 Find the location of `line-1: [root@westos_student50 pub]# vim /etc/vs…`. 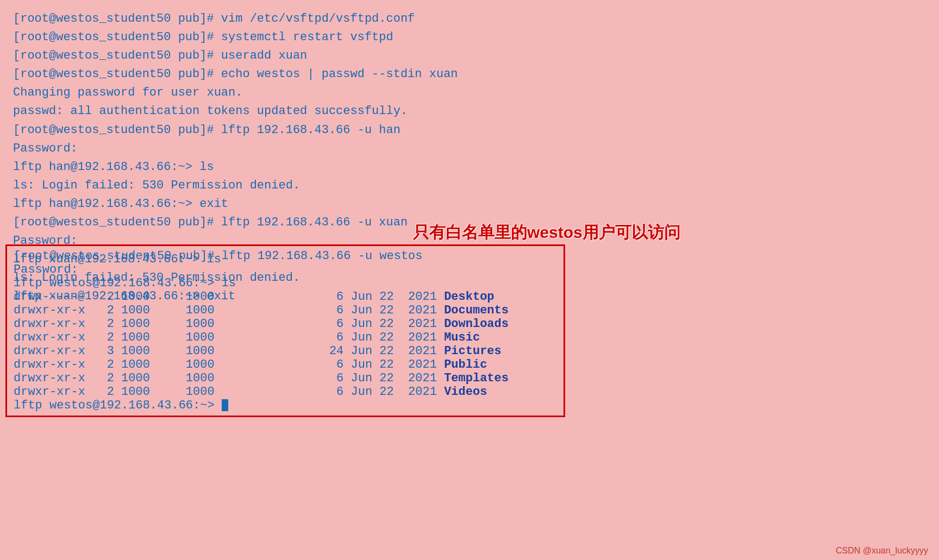

line-1: [root@westos_student50 pub]# vim /etc/vs… is located at coordinates (470, 19).